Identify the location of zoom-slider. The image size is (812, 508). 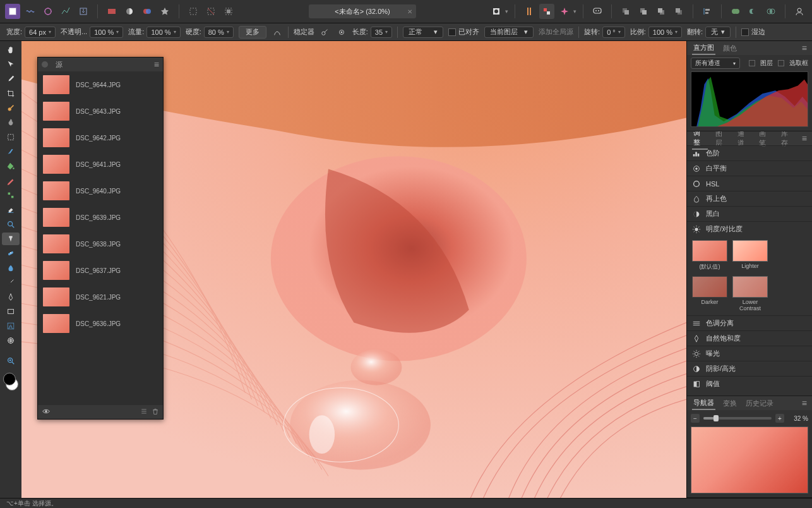
(737, 418).